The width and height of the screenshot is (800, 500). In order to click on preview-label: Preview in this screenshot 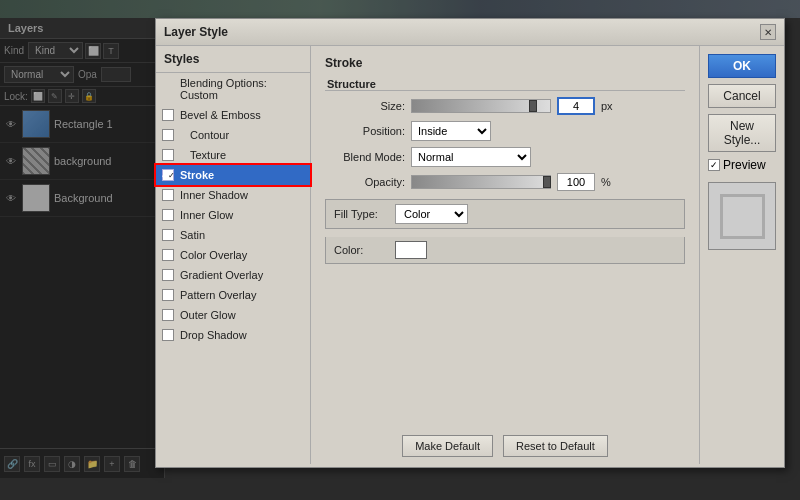, I will do `click(744, 165)`.